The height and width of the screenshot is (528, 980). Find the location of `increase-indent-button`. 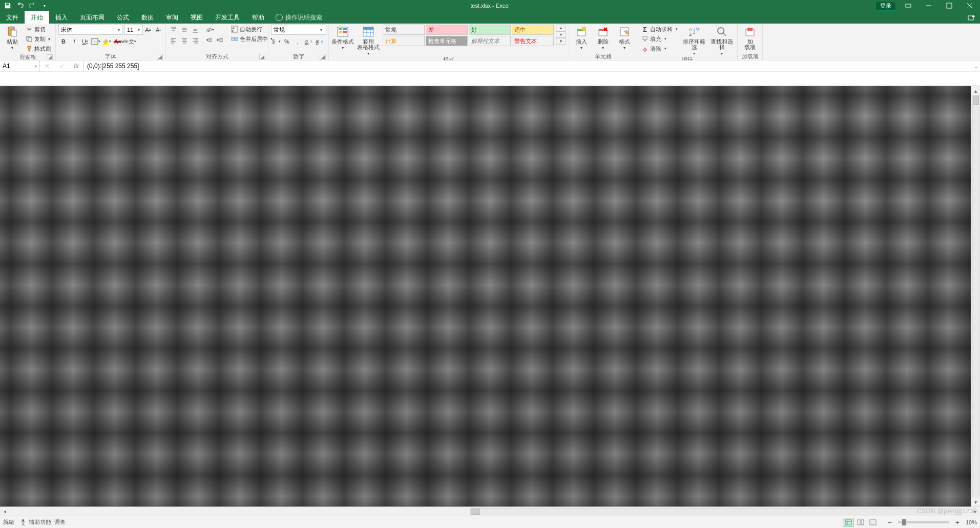

increase-indent-button is located at coordinates (220, 40).